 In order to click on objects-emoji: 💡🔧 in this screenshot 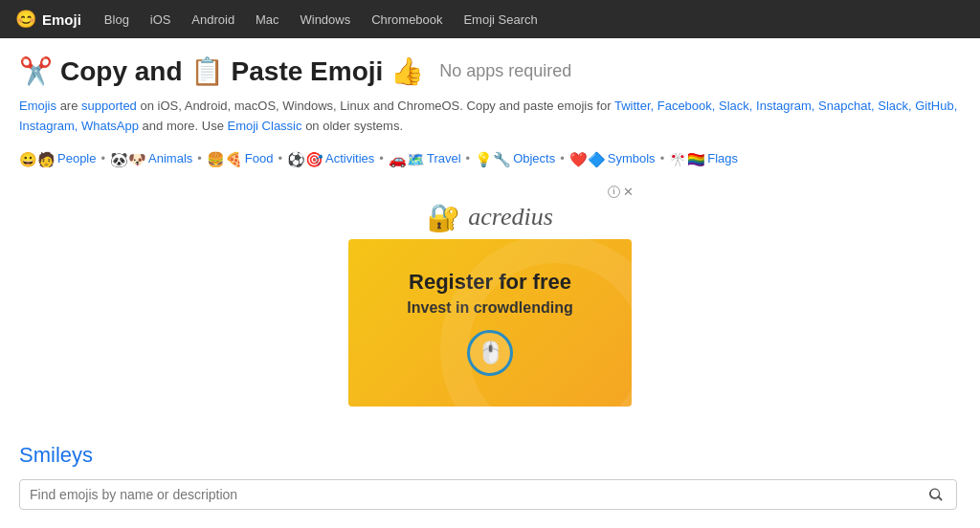, I will do `click(493, 159)`.